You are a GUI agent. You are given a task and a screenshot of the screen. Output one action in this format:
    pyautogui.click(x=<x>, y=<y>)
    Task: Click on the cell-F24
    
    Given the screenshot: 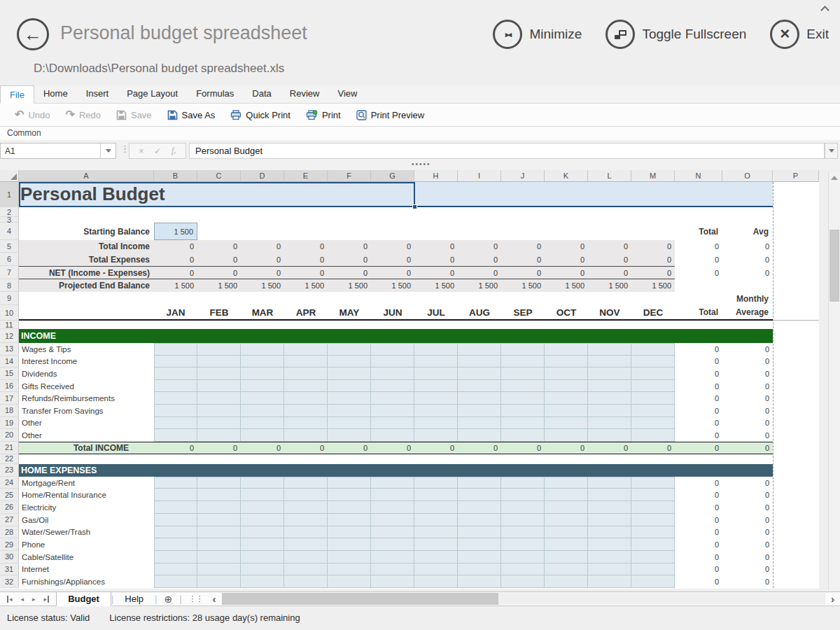 What is the action you would take?
    pyautogui.click(x=349, y=483)
    